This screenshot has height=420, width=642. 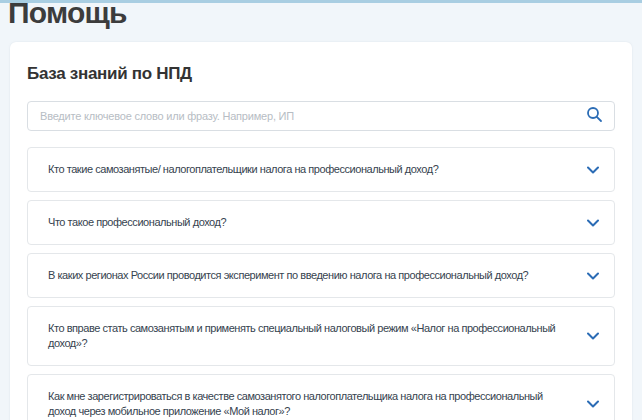 What do you see at coordinates (310, 170) in the screenshot?
I see `faq-question-label: Кто такие самозанятые/ налогоплательщики…` at bounding box center [310, 170].